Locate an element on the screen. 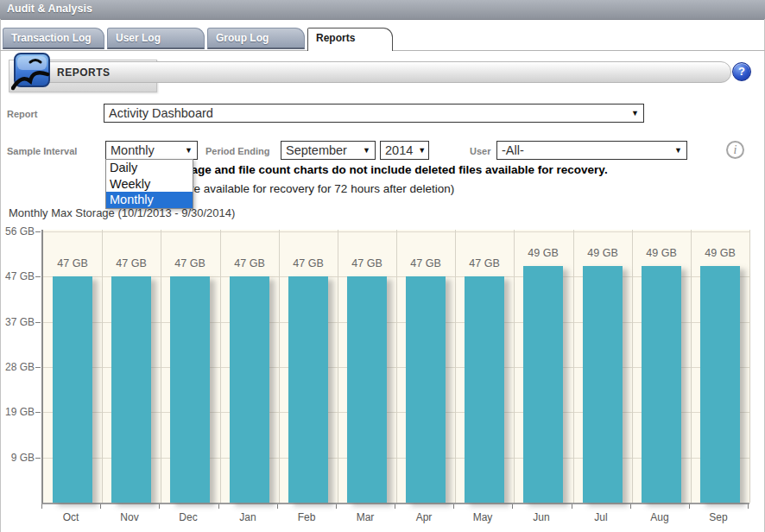 Image resolution: width=765 pixels, height=532 pixels. birds-logo-icon is located at coordinates (32, 72).